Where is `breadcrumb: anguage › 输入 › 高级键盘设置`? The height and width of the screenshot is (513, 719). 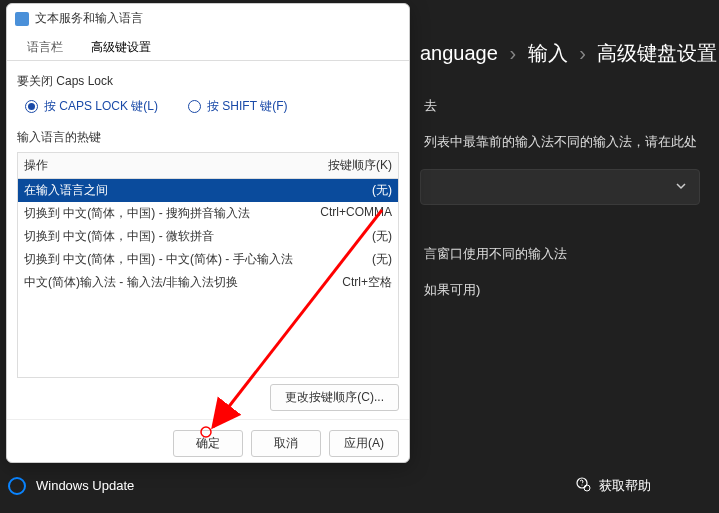 breadcrumb: anguage › 输入 › 高级键盘设置 is located at coordinates (570, 54).